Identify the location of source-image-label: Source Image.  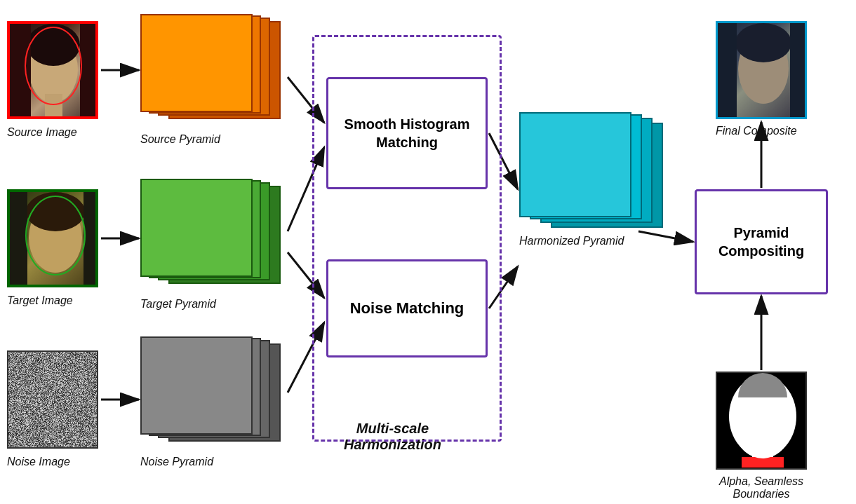
(42, 132).